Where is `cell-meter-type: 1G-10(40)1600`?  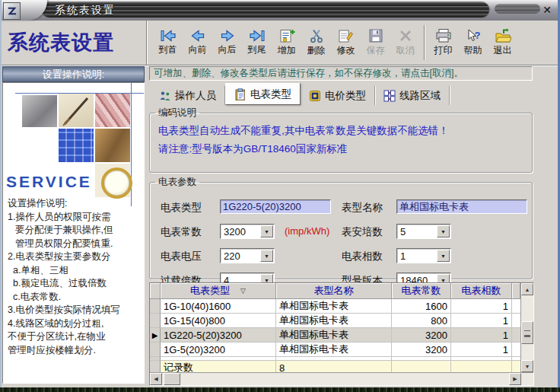 cell-meter-type: 1G-10(40)1600 is located at coordinates (218, 306).